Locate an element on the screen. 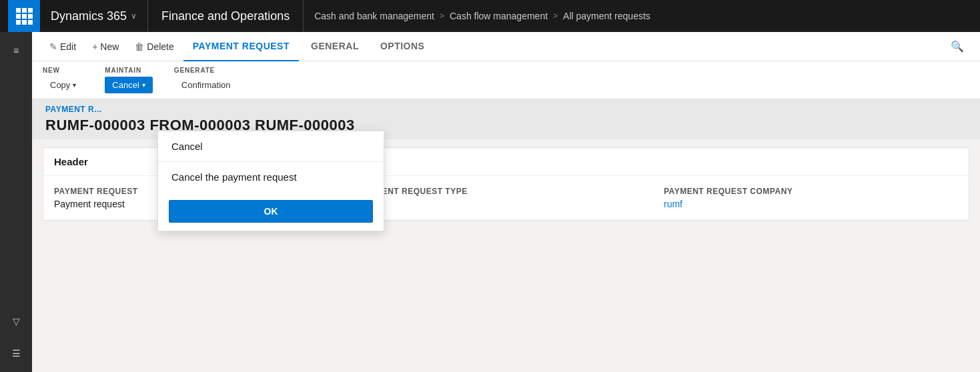 The height and width of the screenshot is (372, 980). dropdown-item-cancel-request: Cancel the payment request is located at coordinates (271, 177).